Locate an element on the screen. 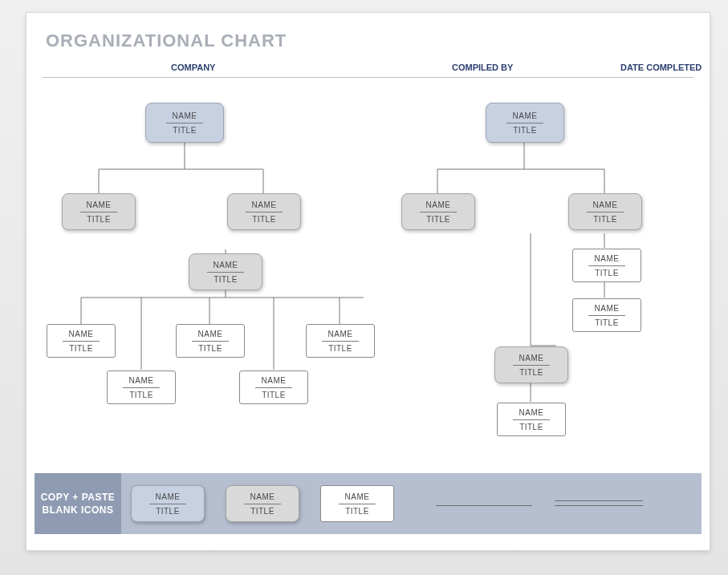  header-compiled-by: COMPILED BY is located at coordinates (482, 67).